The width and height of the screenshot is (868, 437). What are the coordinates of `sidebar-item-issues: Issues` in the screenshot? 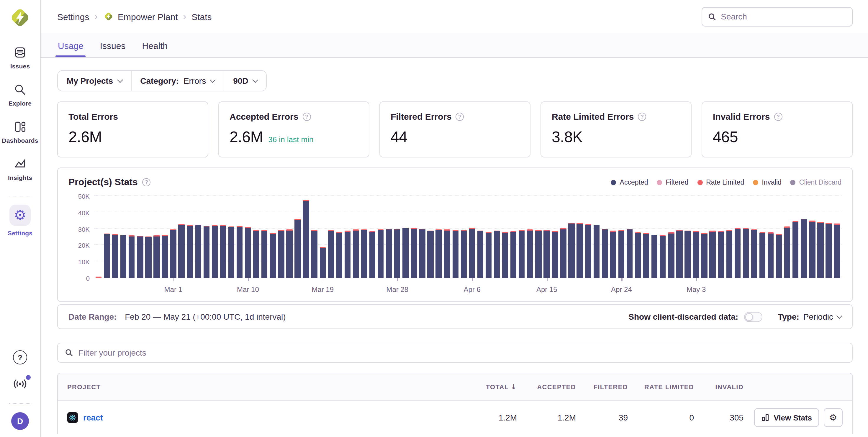 It's located at (20, 58).